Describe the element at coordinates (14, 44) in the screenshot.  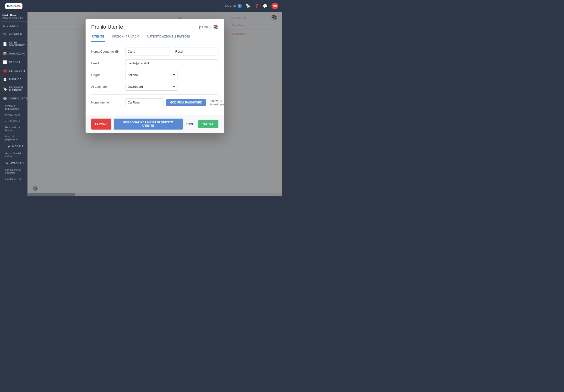
I see `sidebar-item-altri-documenti: 📄 ALTRI DOCUMENTI` at that location.